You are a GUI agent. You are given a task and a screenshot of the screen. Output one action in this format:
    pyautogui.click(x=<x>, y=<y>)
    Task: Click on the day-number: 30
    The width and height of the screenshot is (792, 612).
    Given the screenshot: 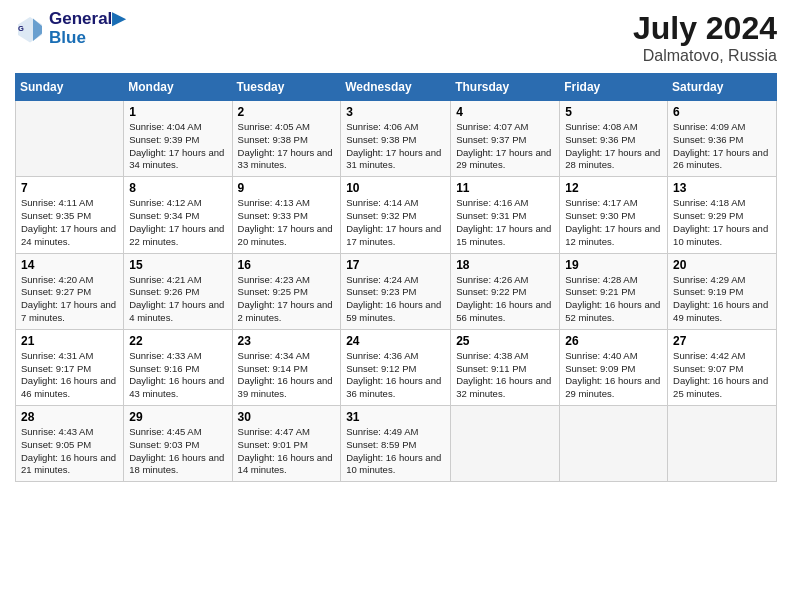 What is the action you would take?
    pyautogui.click(x=287, y=417)
    